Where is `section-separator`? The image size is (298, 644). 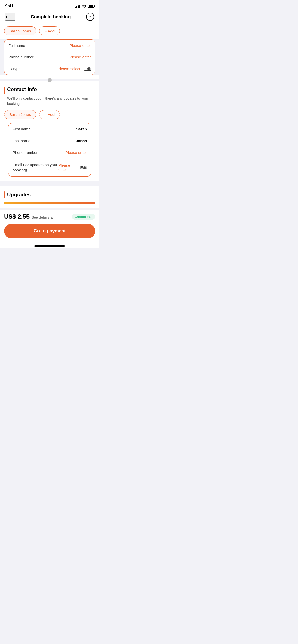 section-separator is located at coordinates (50, 80).